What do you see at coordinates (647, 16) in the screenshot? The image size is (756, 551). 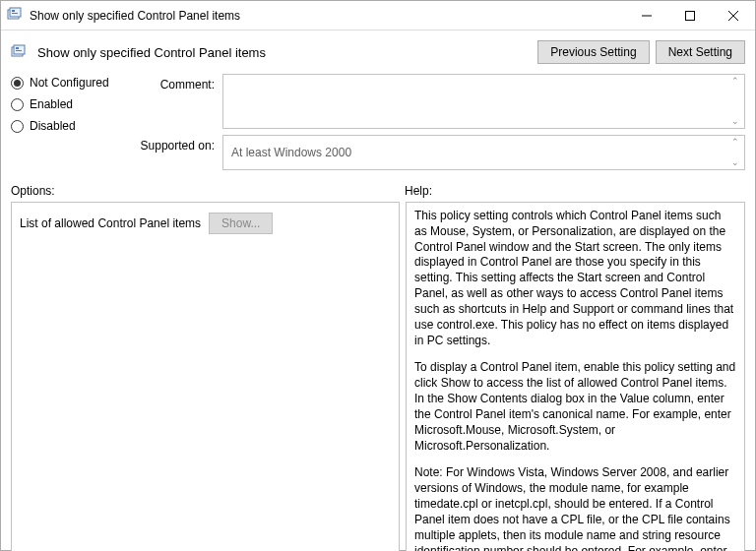 I see `minimize-button` at bounding box center [647, 16].